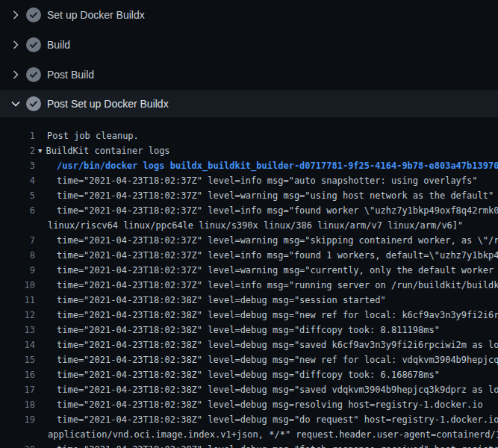 The width and height of the screenshot is (498, 448). I want to click on log-line-text: ▼BuildKit container logs, so click(103, 151).